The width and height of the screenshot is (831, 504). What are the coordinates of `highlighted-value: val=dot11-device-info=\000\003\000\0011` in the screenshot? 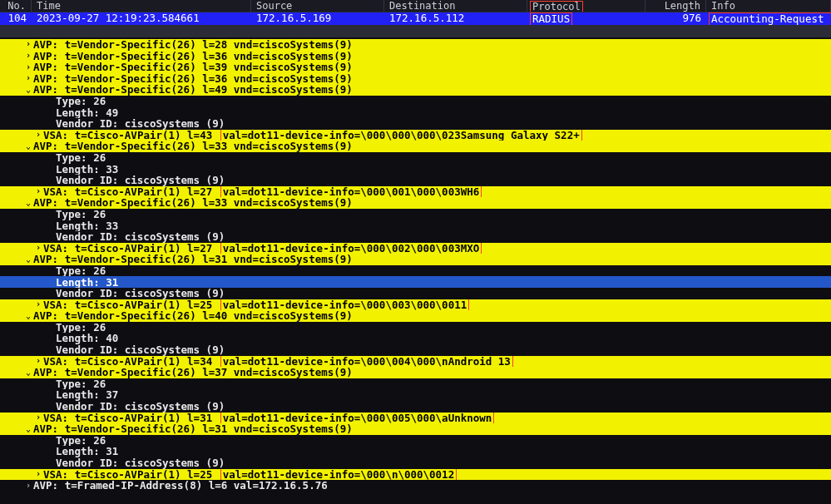 It's located at (345, 305).